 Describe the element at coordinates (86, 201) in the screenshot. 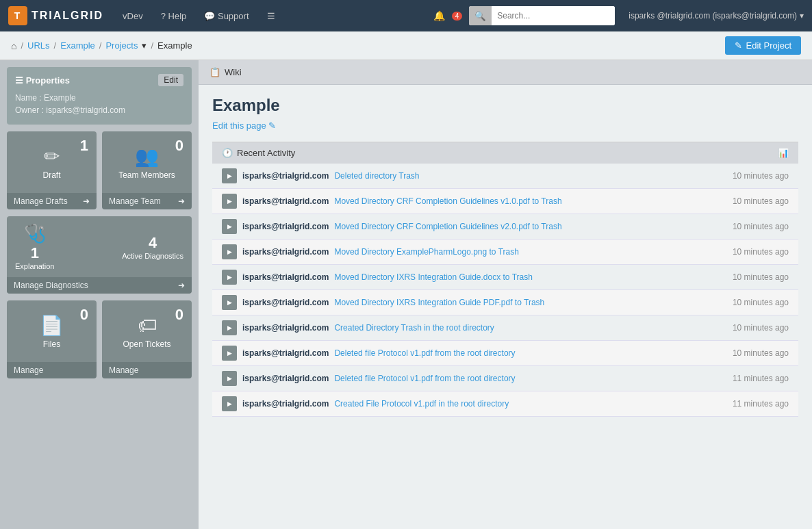

I see `arrow-right-icon: ➜` at that location.